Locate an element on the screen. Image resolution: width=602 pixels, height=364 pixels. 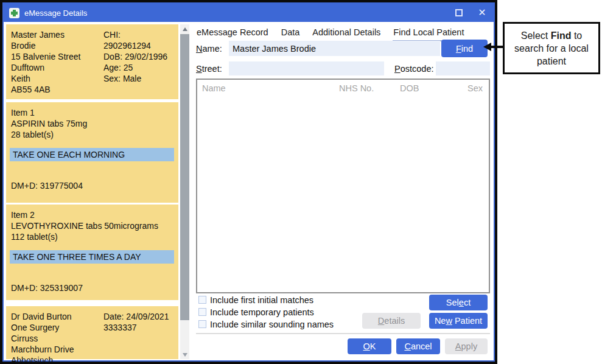
new-patient-button: New Patient is located at coordinates (458, 321).